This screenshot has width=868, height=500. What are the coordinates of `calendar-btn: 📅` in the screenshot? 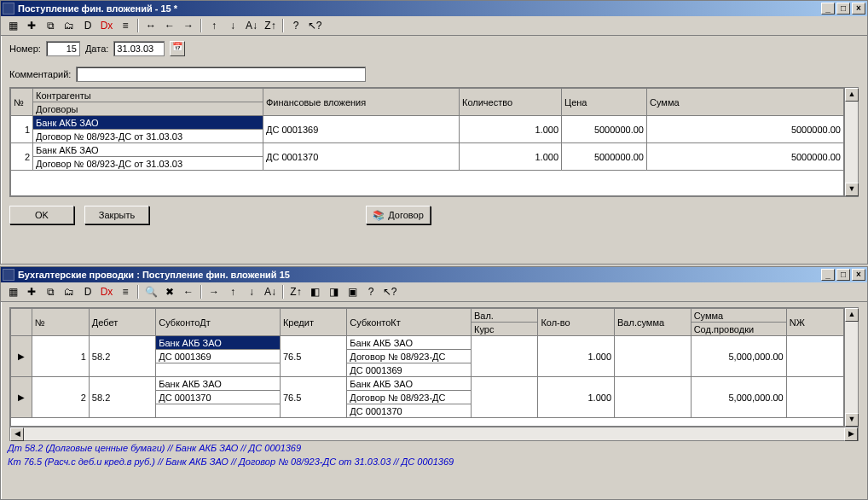 It's located at (177, 49).